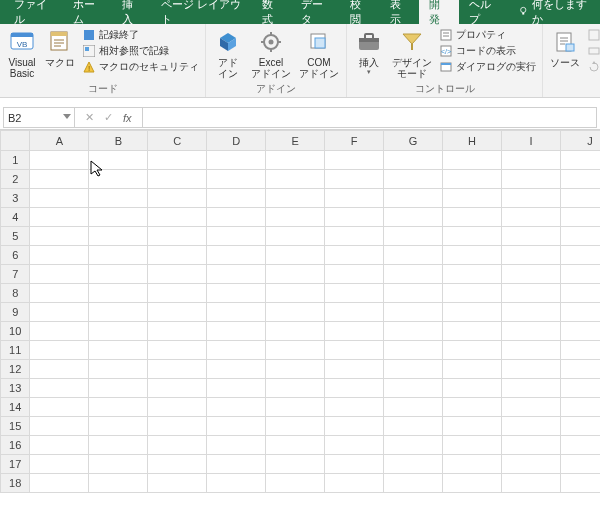  I want to click on row-header: 7, so click(16, 274).